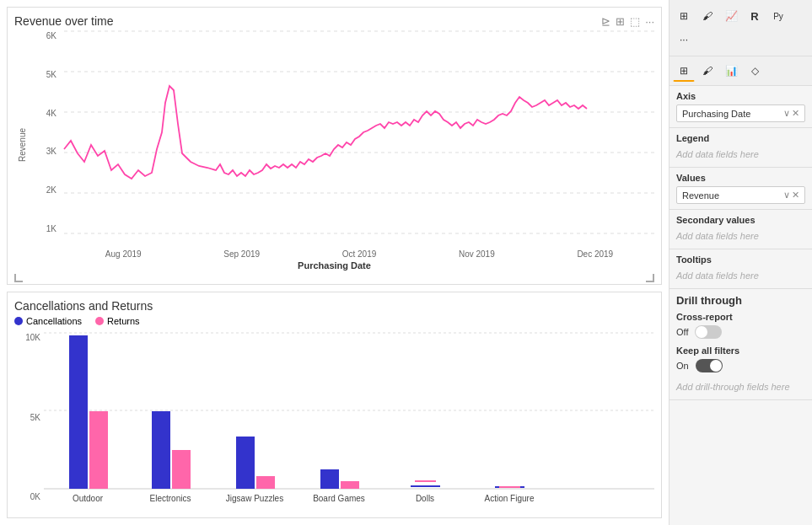  What do you see at coordinates (684, 71) in the screenshot?
I see `tb-table-icon: ⊞` at bounding box center [684, 71].